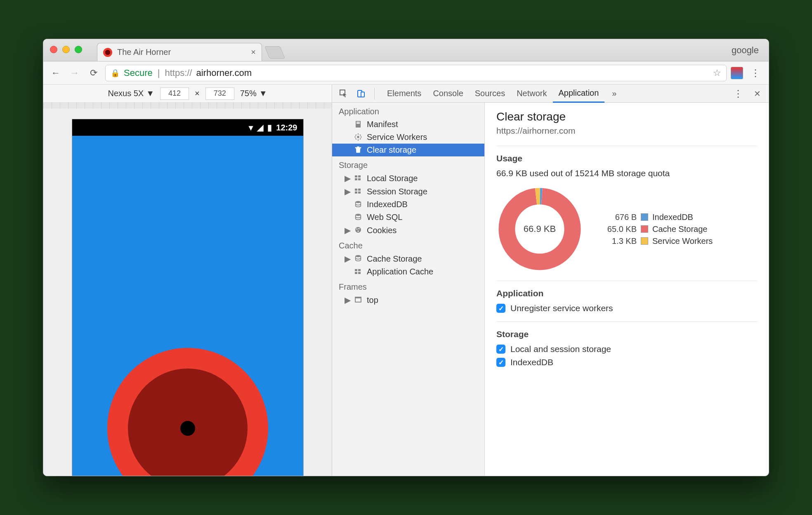  Describe the element at coordinates (408, 125) in the screenshot. I see `sidebar-item-manifest: Manifest` at that location.